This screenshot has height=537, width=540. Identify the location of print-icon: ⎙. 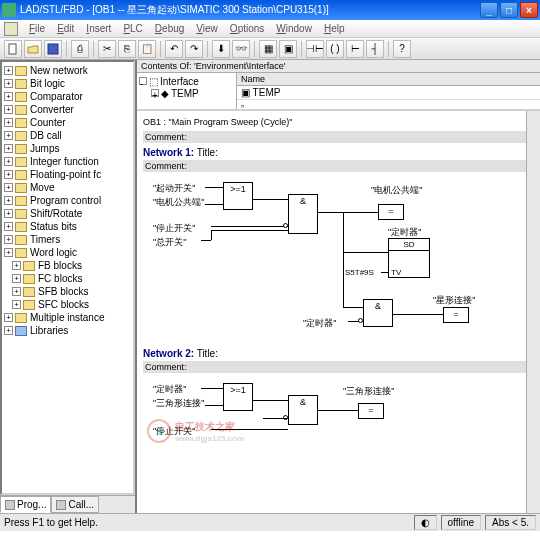
(80, 49).